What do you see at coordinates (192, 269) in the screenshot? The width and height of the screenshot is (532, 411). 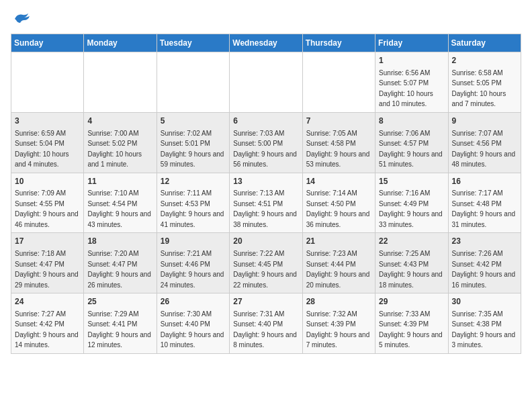 I see `day-info: Sunrise: 7:21 AM Sunset: 4:46 PM Dayligh…` at bounding box center [192, 269].